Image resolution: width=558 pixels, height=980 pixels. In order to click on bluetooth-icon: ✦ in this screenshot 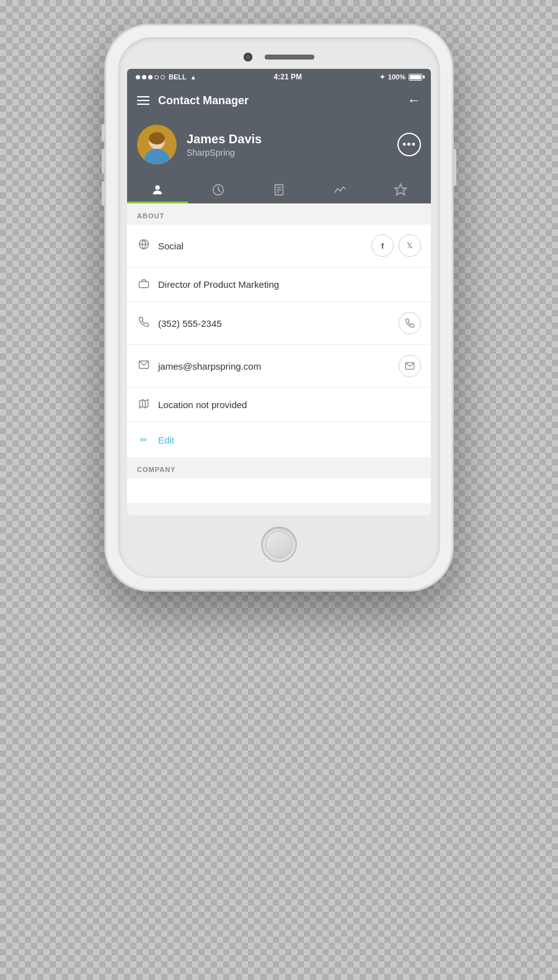, I will do `click(382, 77)`.